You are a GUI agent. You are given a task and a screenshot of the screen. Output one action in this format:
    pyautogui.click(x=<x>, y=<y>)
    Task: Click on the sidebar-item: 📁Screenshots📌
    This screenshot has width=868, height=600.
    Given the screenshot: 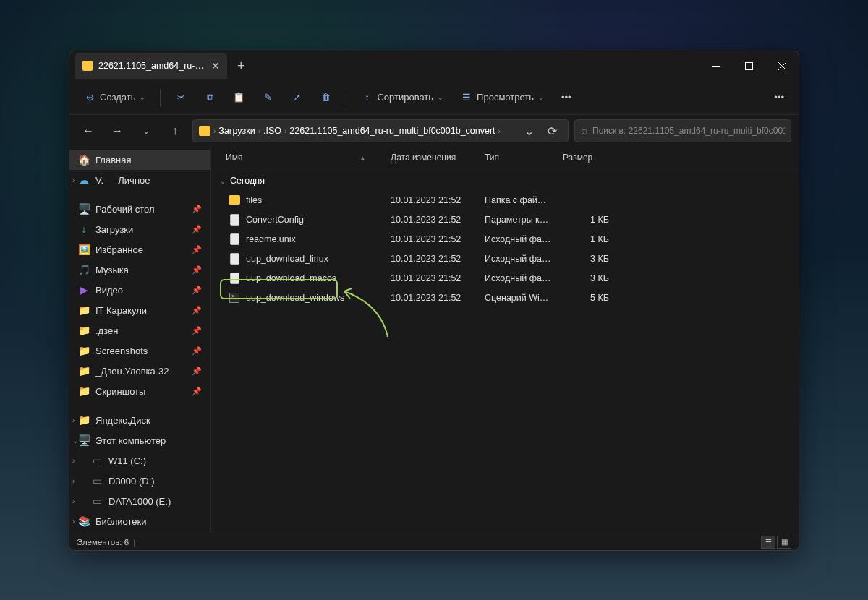 What is the action you would take?
    pyautogui.click(x=140, y=351)
    